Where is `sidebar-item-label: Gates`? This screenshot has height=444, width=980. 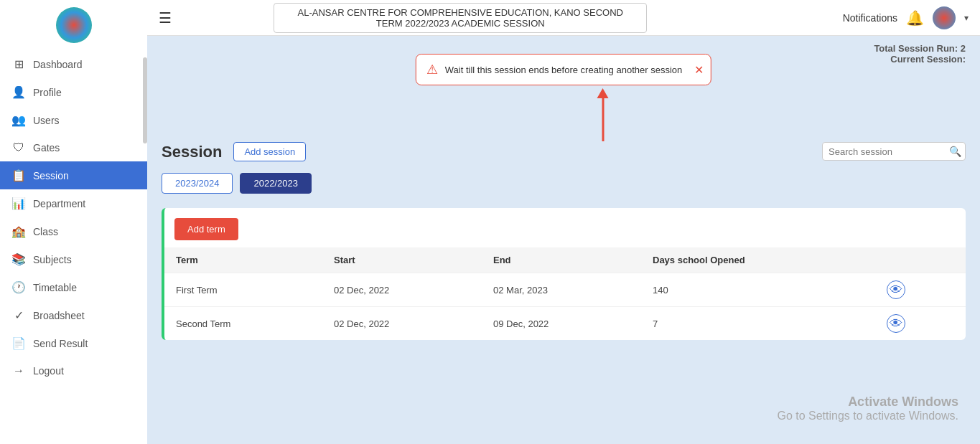 sidebar-item-label: Gates is located at coordinates (46, 148).